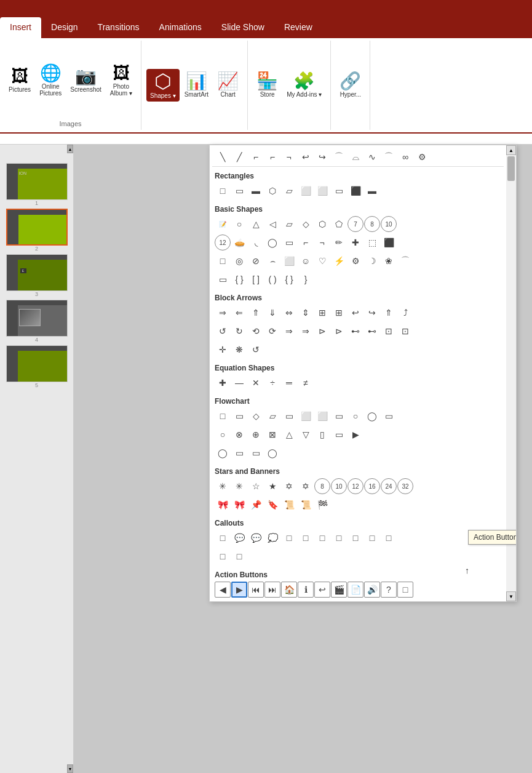 The image size is (532, 773). What do you see at coordinates (272, 435) in the screenshot?
I see `flow-15: ⊠` at bounding box center [272, 435].